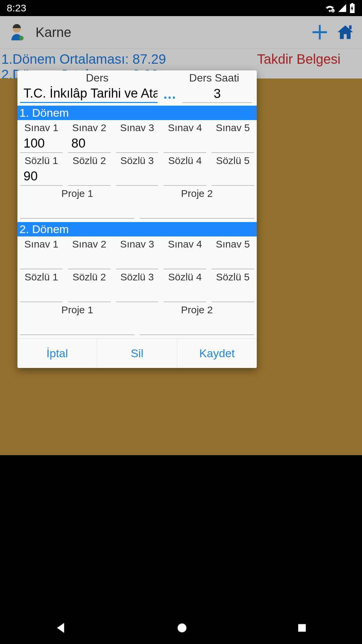 Image resolution: width=362 pixels, height=644 pixels. Describe the element at coordinates (340, 8) in the screenshot. I see `status-right: x` at that location.